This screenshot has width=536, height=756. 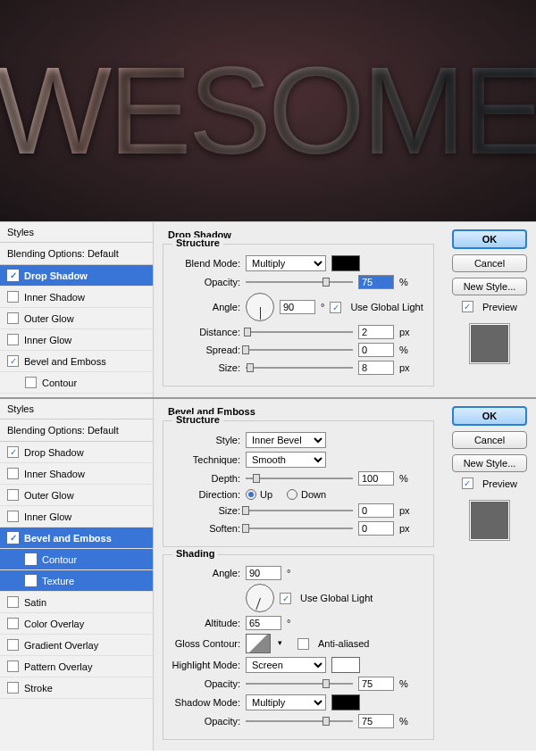 I want to click on size-input, so click(x=376, y=368).